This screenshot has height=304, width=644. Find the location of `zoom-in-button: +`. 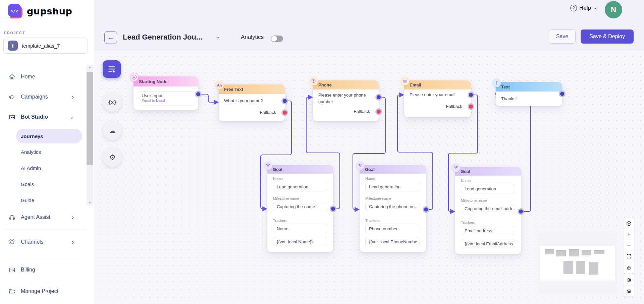

zoom-in-button: + is located at coordinates (629, 235).